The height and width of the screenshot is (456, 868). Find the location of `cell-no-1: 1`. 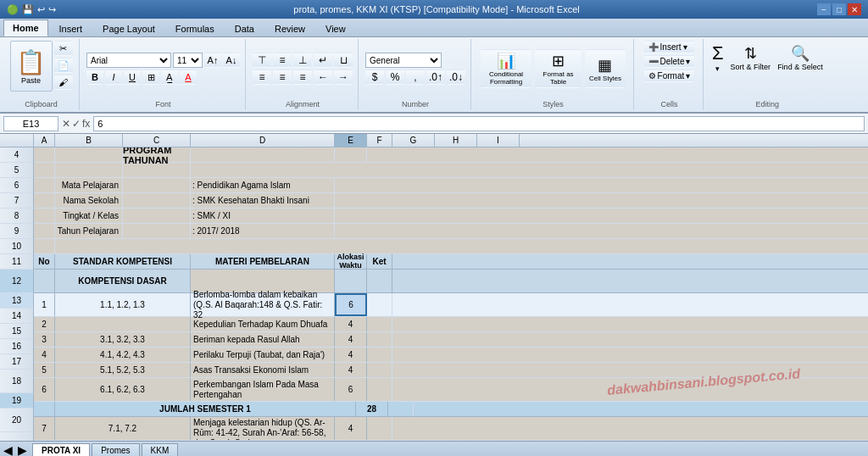

cell-no-1: 1 is located at coordinates (44, 305).